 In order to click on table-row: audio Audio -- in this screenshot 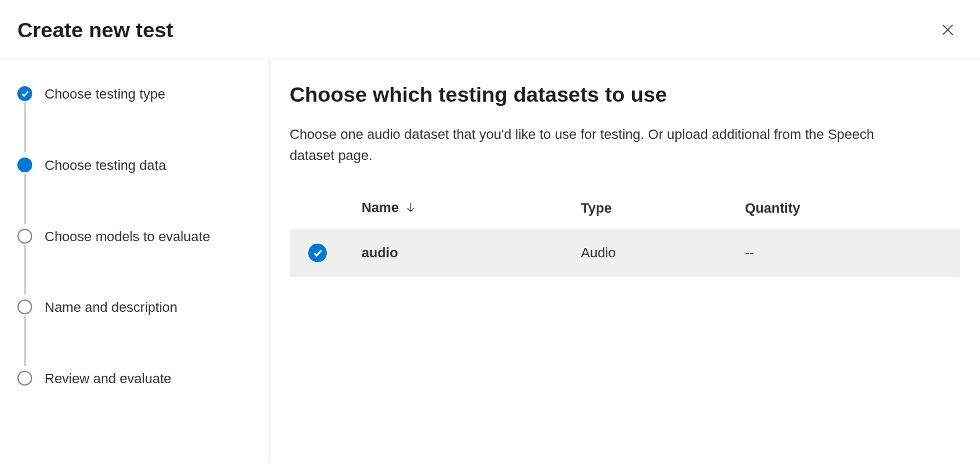, I will do `click(625, 253)`.